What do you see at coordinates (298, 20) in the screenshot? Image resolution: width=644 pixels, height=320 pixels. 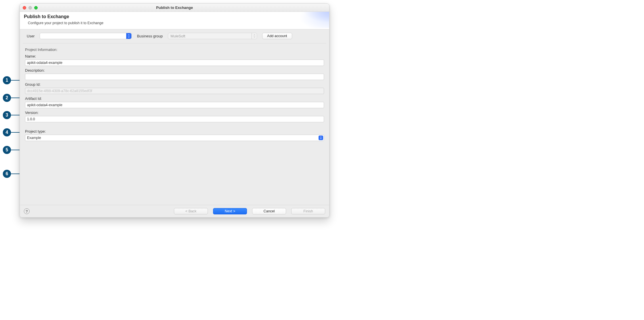 I see `header-decoration` at bounding box center [298, 20].